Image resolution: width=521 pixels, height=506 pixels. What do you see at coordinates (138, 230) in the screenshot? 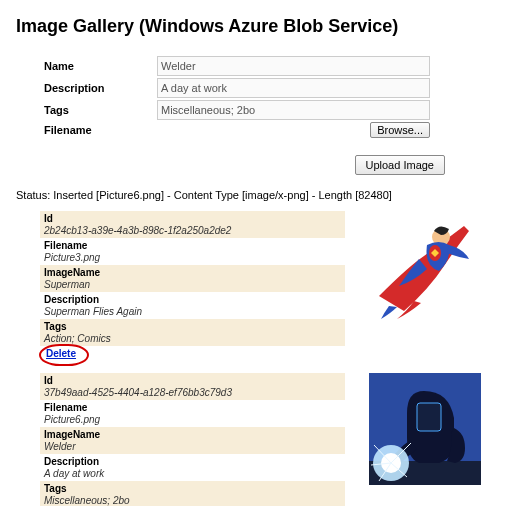
I see `id-value: 2b24cb13-a39e-4a3b-898c-1f2a250a2de2` at bounding box center [138, 230].